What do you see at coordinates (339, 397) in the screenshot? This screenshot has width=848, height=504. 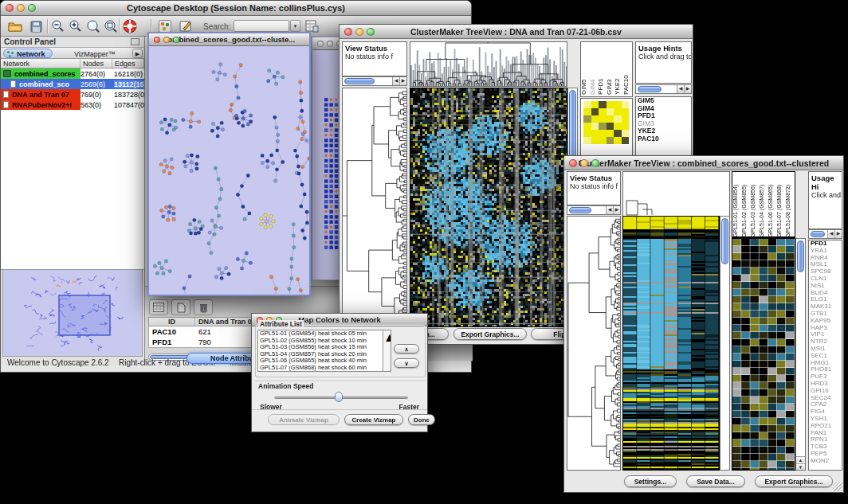 I see `slider-thumb` at bounding box center [339, 397].